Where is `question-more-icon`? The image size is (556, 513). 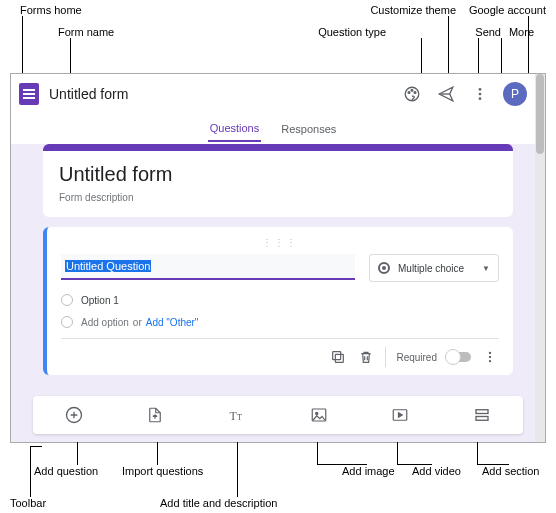
question-more-icon is located at coordinates (490, 357).